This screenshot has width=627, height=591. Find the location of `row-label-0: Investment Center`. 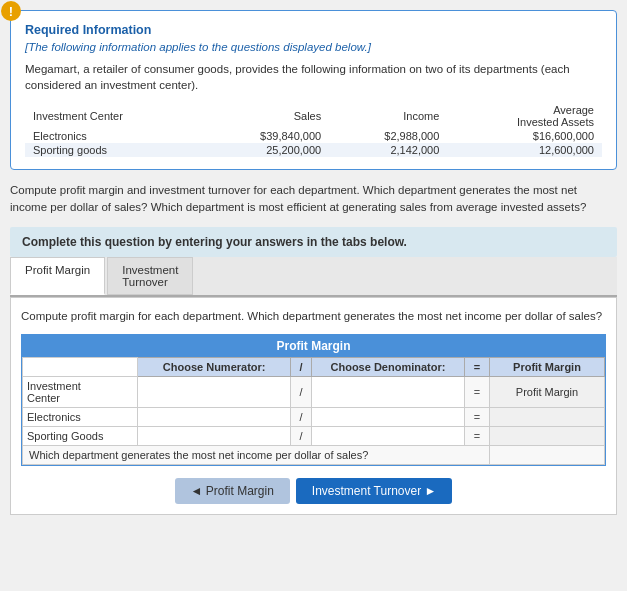

row-label-0: Investment Center is located at coordinates (80, 392).